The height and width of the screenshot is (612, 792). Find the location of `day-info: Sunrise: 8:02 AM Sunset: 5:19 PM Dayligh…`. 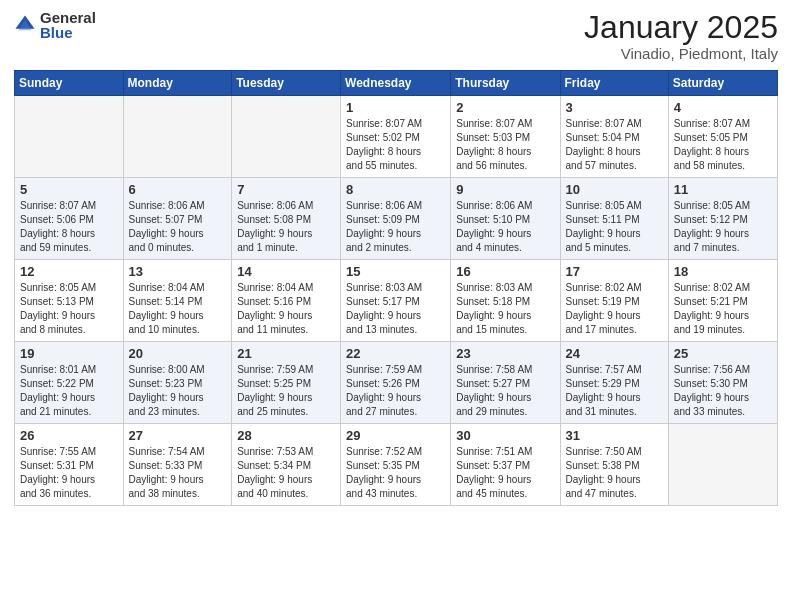

day-info: Sunrise: 8:02 AM Sunset: 5:19 PM Dayligh… is located at coordinates (614, 309).